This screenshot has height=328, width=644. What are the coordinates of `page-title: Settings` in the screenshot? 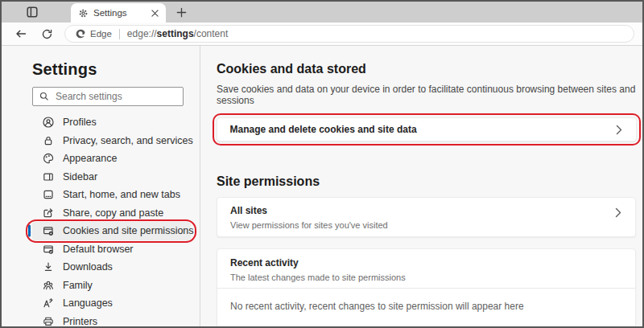 It's located at (111, 69).